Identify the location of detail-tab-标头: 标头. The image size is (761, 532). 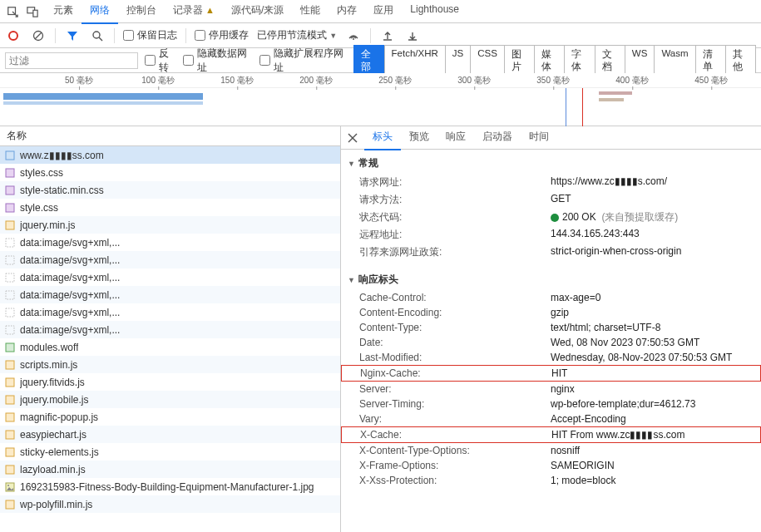
(383, 138).